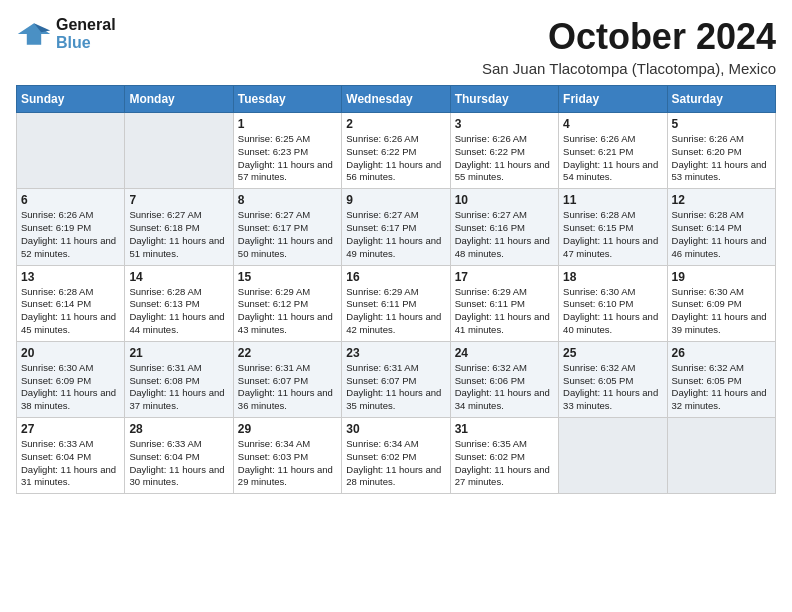 This screenshot has height=612, width=792. I want to click on calendar-cell: 5Sunrise: 6:26 AM Sunset: 6:20 PM Daylig…, so click(721, 151).